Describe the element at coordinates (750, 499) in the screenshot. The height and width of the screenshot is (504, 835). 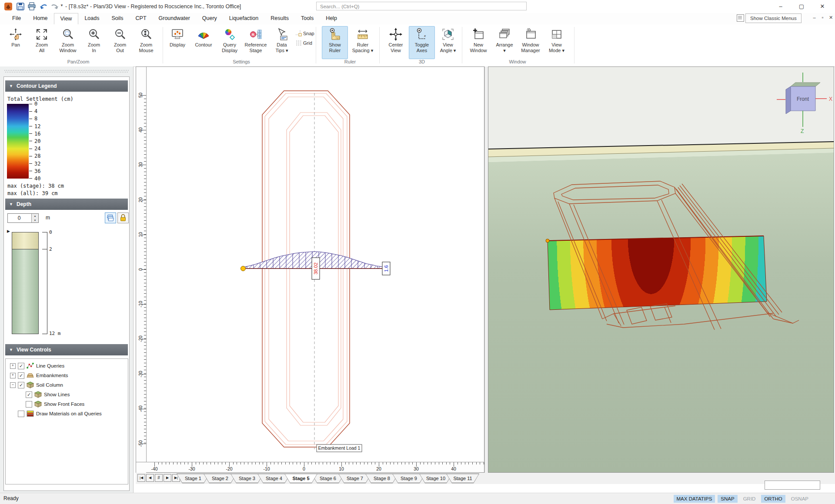
I see `status-toggle: GRID` at that location.